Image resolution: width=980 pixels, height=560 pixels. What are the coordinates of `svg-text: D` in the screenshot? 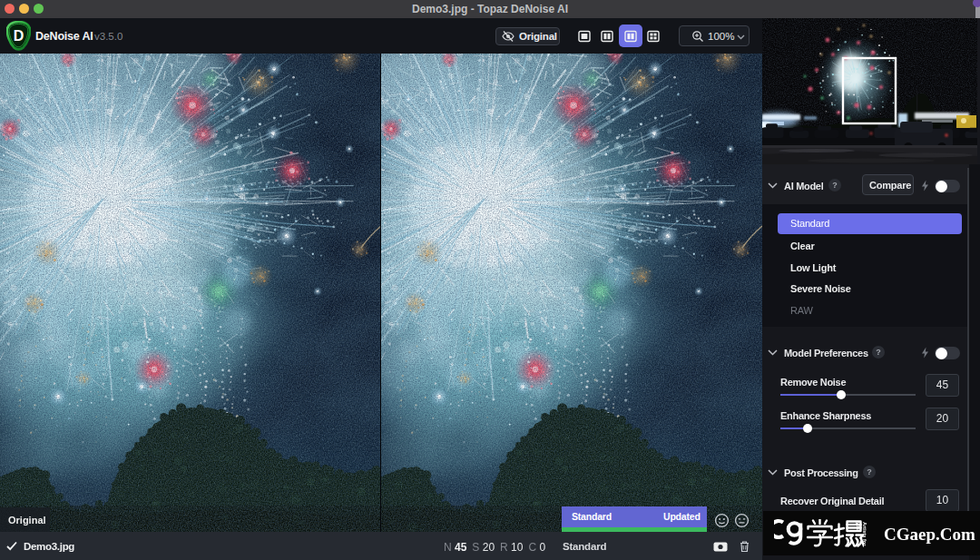 It's located at (19, 36).